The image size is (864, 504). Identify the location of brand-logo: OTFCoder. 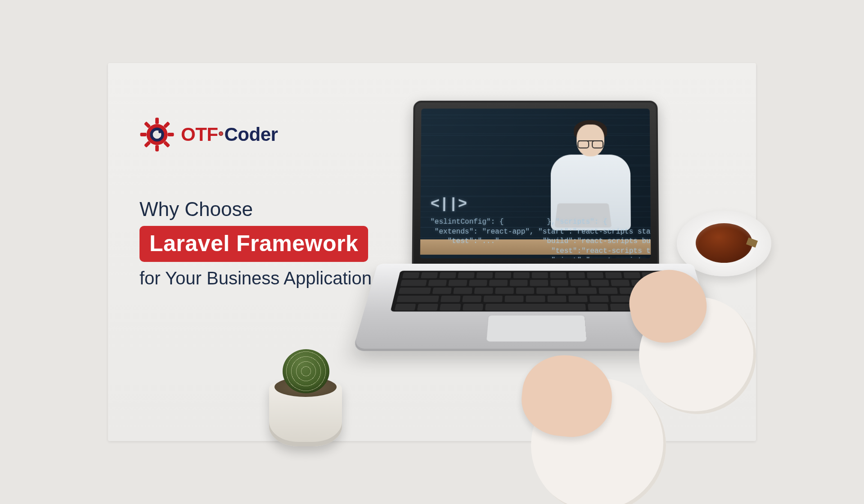
(209, 135).